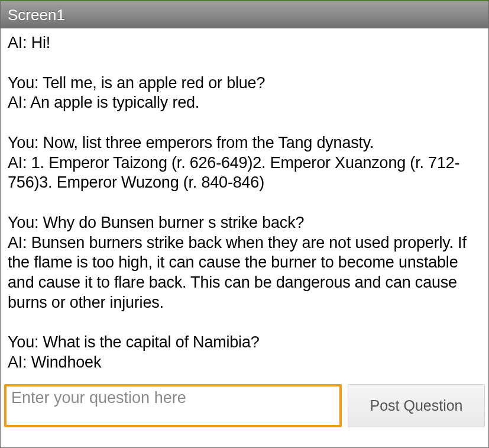 The width and height of the screenshot is (489, 448). What do you see at coordinates (245, 103) in the screenshot?
I see `conversation-line: AI: An apple is typically red.` at bounding box center [245, 103].